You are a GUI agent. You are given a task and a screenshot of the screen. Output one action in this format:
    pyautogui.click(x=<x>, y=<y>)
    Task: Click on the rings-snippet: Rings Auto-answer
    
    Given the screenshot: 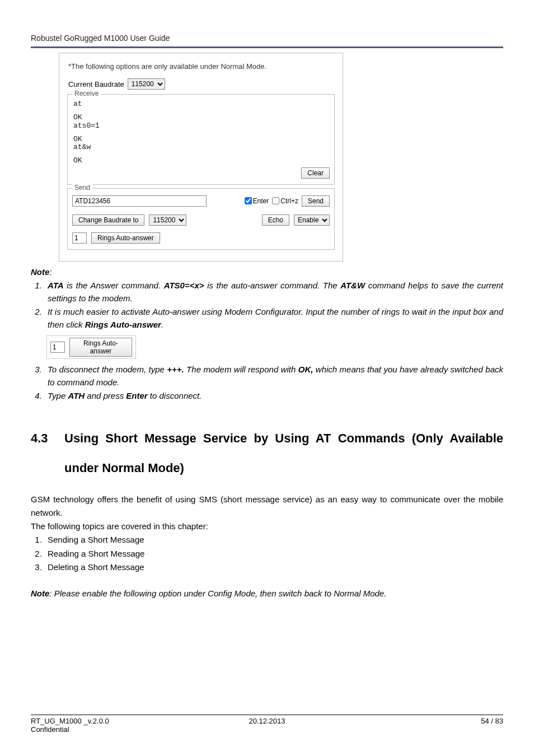 What is the action you would take?
    pyautogui.click(x=91, y=347)
    